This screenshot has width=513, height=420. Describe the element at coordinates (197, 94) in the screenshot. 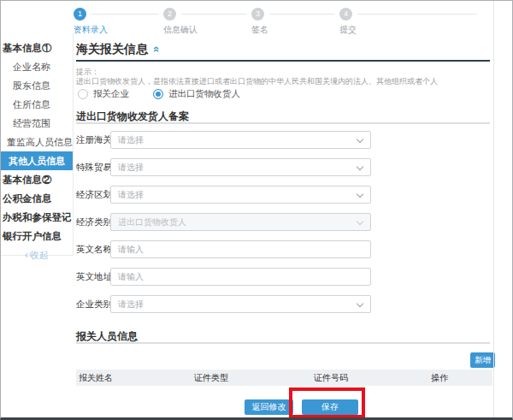

I see `radio-import-export-consignee: 进出口货物收货人` at that location.